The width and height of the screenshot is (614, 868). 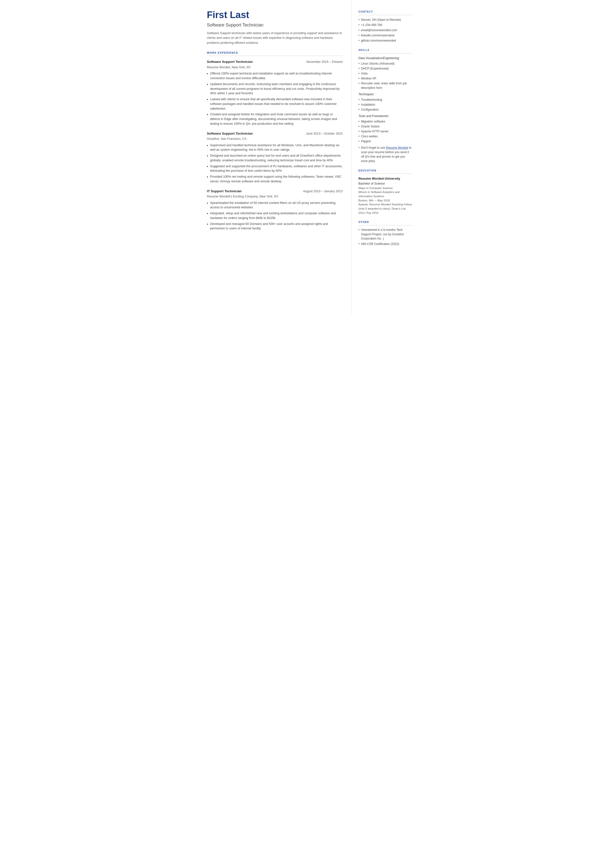 What do you see at coordinates (385, 26) in the screenshot?
I see `contact-section: CONTACT Denver, OH (Open to Remote) +1-2…` at bounding box center [385, 26].